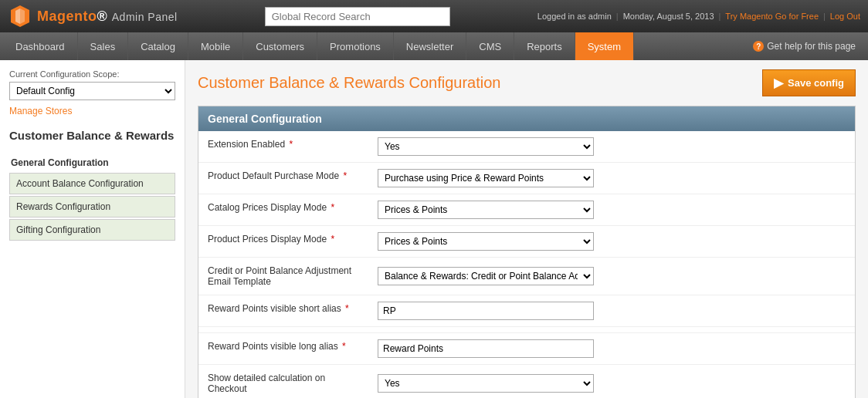  What do you see at coordinates (758, 46) in the screenshot?
I see `help-icon: ?` at bounding box center [758, 46].